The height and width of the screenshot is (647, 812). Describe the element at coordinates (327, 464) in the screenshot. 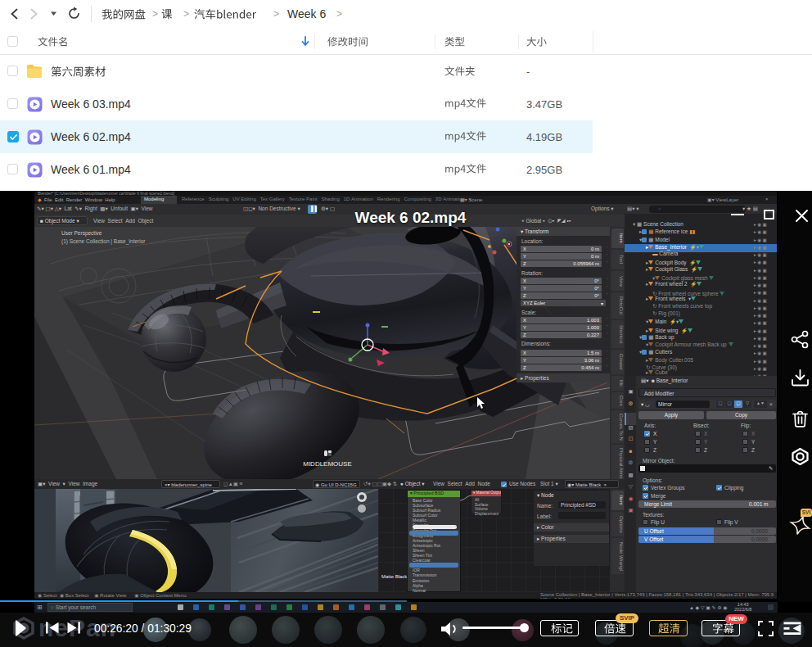

I see `svg-text: MIDDLEMOUSE` at that location.